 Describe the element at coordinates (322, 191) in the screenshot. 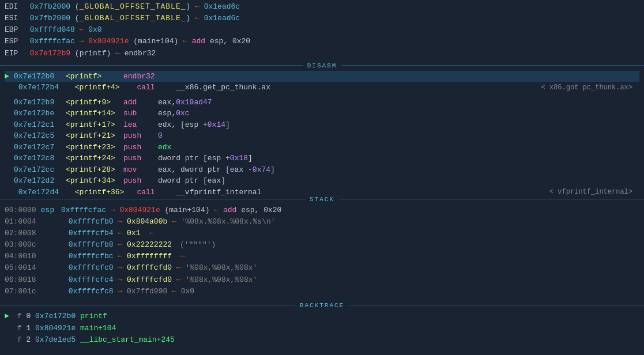

I see `disasm-line-printf36: 0x7e172d4 <printf+36> call __vfprintf_in…` at that location.